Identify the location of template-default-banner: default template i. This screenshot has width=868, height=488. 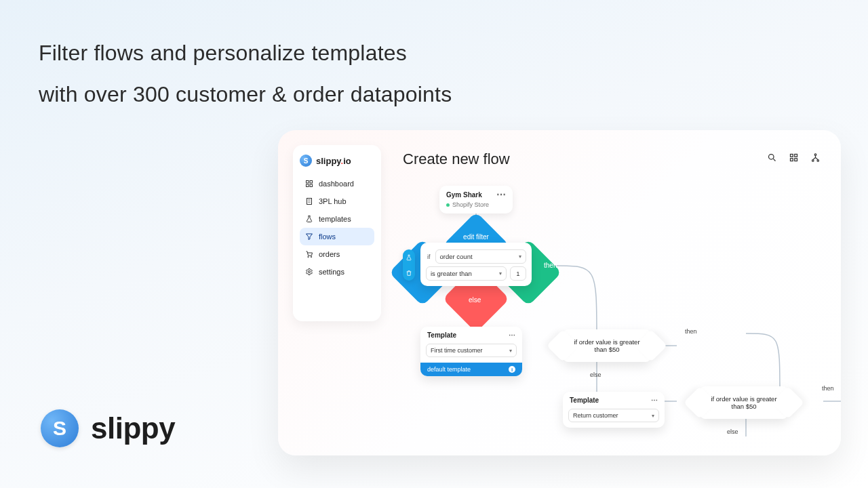
(471, 369).